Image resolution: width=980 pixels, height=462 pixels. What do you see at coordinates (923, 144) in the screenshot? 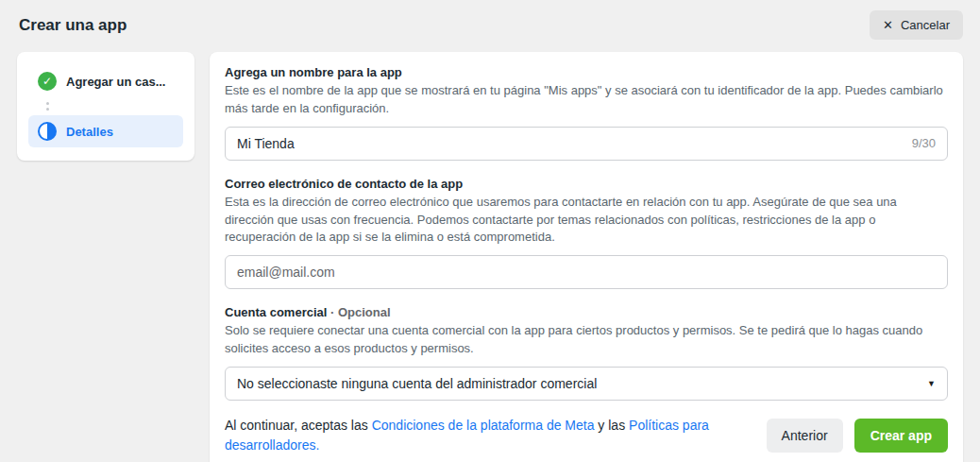
I see `char-counter: 9/30` at bounding box center [923, 144].